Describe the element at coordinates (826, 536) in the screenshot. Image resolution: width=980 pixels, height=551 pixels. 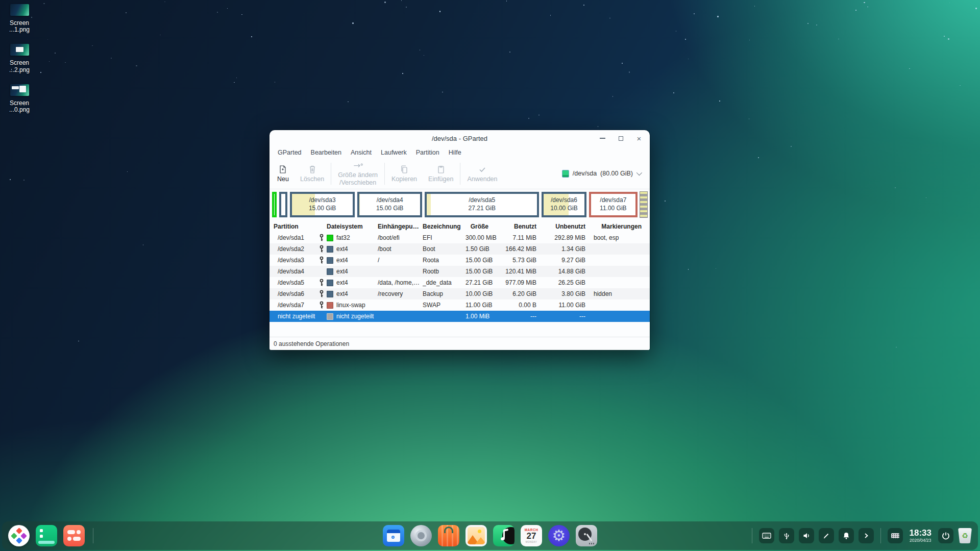
I see `screenshot-tray-icon` at that location.